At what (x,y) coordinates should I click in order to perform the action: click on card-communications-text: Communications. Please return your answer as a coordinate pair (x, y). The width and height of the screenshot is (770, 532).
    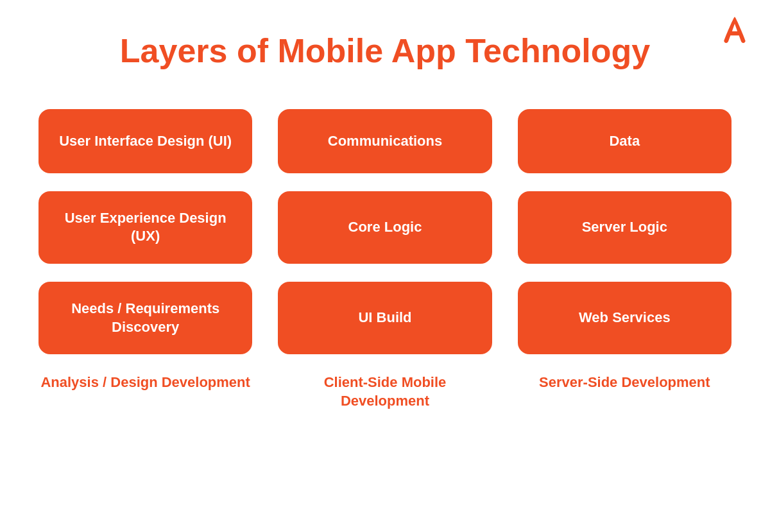
    Looking at the image, I should click on (385, 141).